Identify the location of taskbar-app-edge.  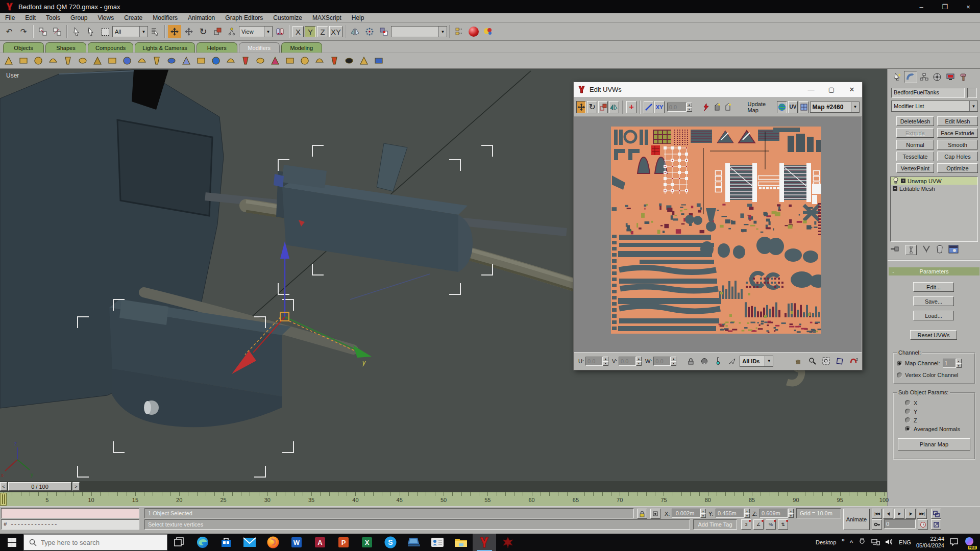
(203, 542).